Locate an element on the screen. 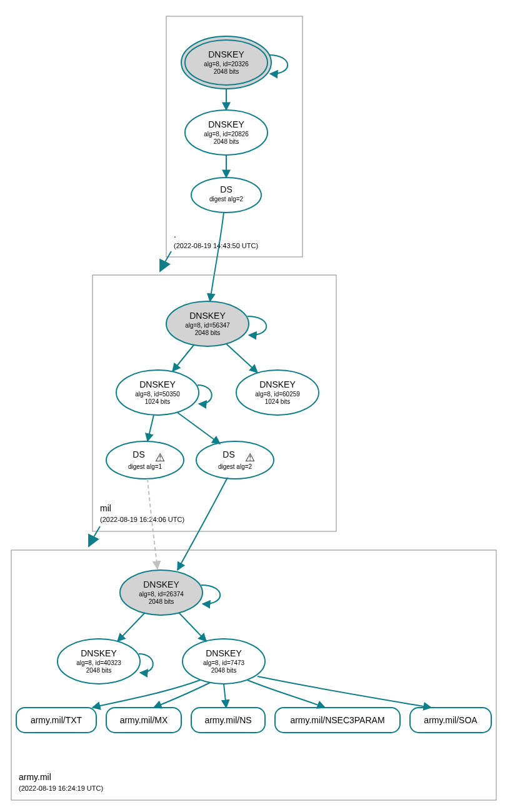 This screenshot has width=505, height=812. svg-text: army.mil/SOA is located at coordinates (451, 720).